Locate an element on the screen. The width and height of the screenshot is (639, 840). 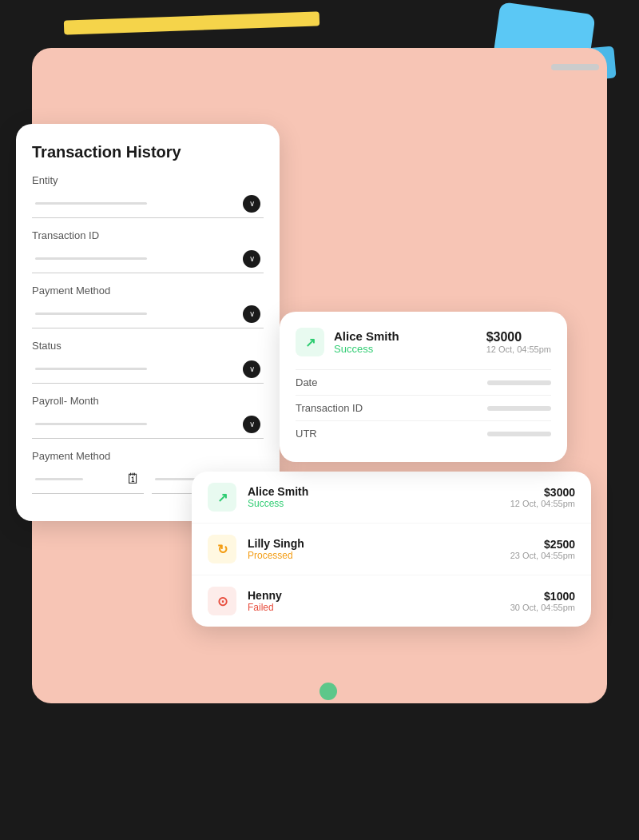
alice-name: Alice Smith is located at coordinates (278, 492).